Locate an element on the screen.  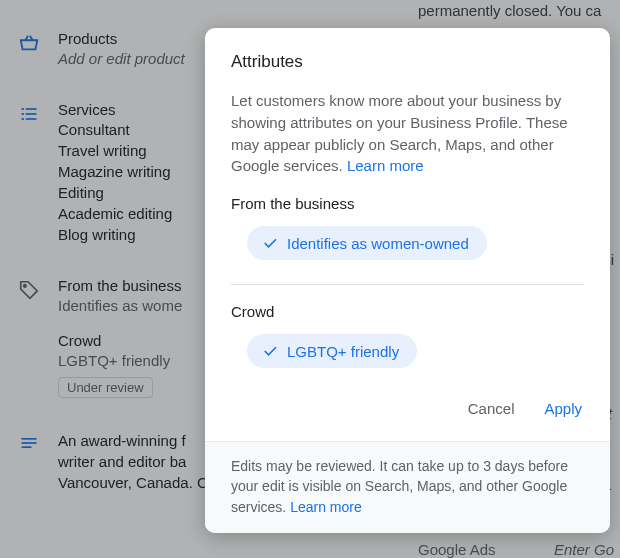
learn-more-link: Learn more is located at coordinates (386, 166).